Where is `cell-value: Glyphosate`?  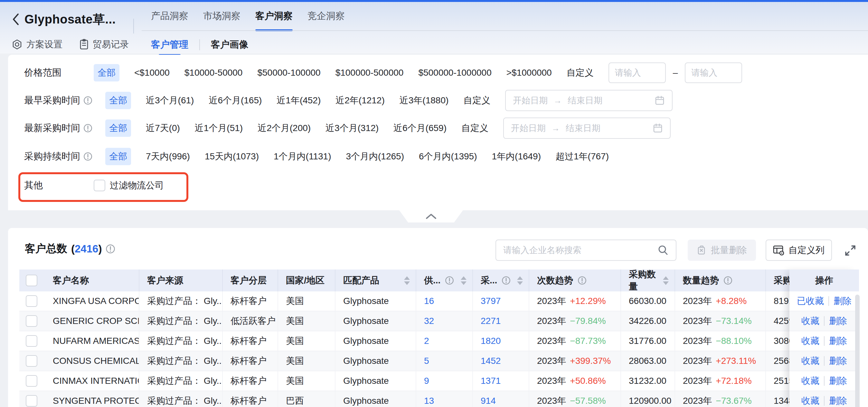 cell-value: Glyphosate is located at coordinates (366, 361).